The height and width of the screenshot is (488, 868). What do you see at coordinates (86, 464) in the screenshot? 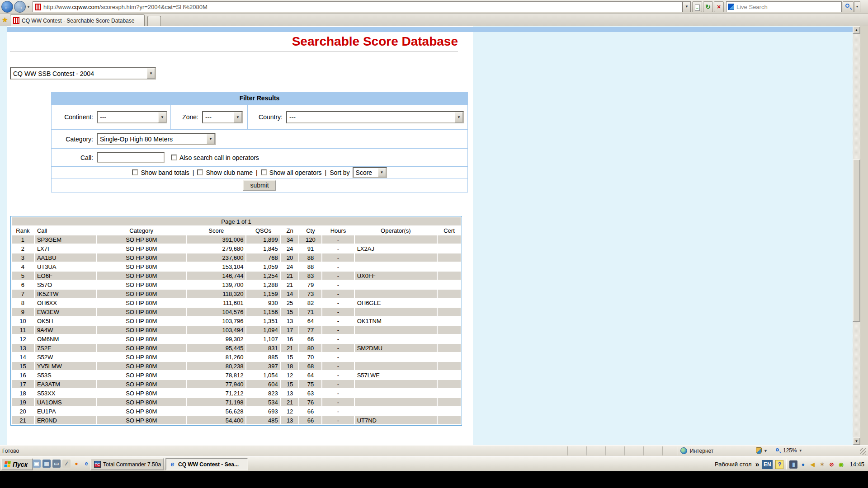
I see `quicklaunch-ie-icon: e` at bounding box center [86, 464].